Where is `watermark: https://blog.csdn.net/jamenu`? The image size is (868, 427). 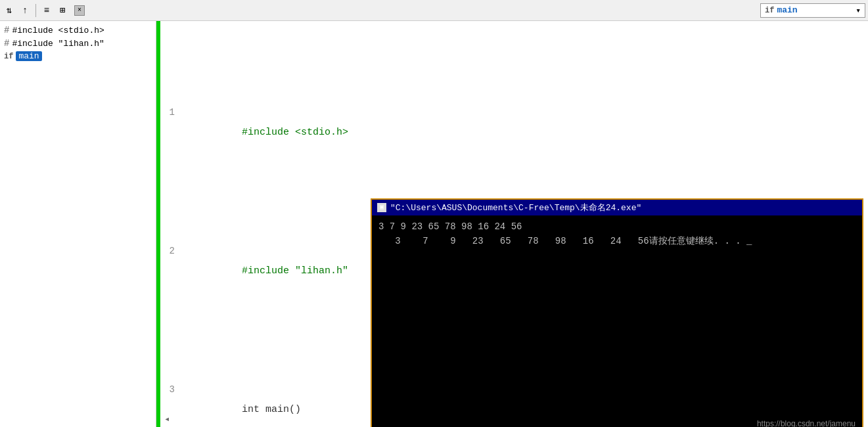 watermark: https://blog.csdn.net/jamenu is located at coordinates (806, 423).